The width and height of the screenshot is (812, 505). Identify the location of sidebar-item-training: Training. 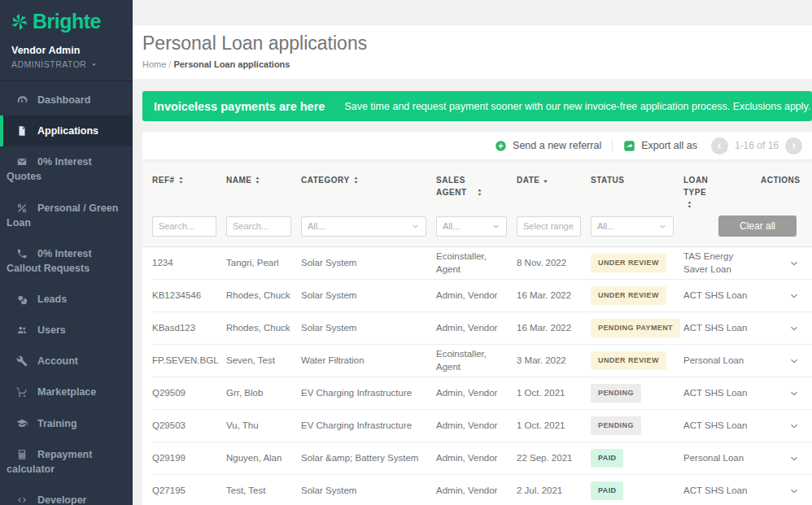
(67, 424).